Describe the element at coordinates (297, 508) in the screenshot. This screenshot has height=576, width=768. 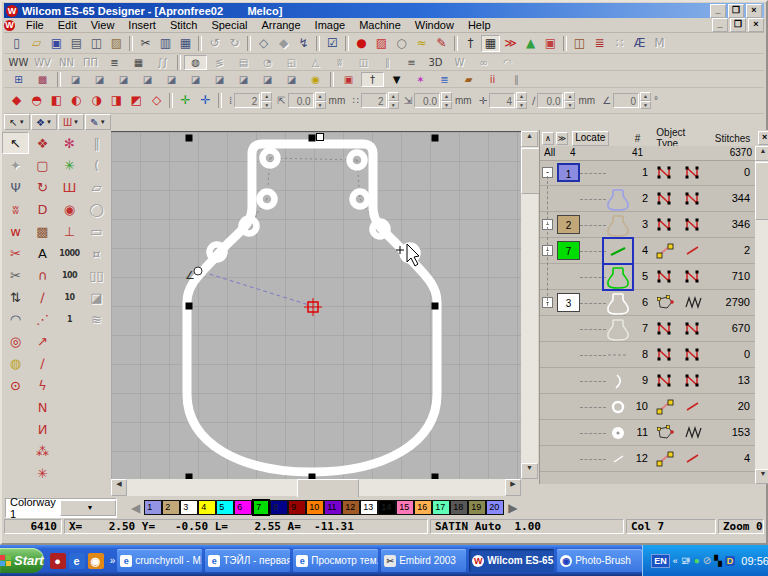
I see `palette-color-9: 9` at that location.